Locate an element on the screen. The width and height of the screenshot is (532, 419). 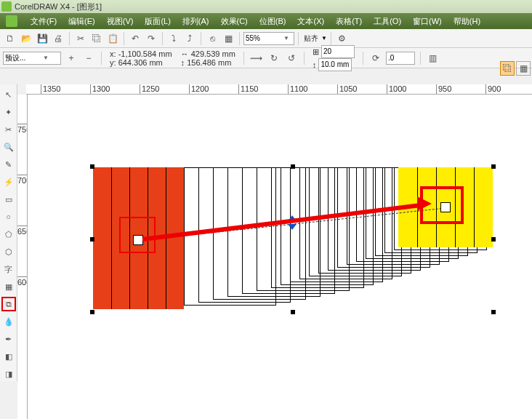
redo-button: ↷ is located at coordinates (151, 39).